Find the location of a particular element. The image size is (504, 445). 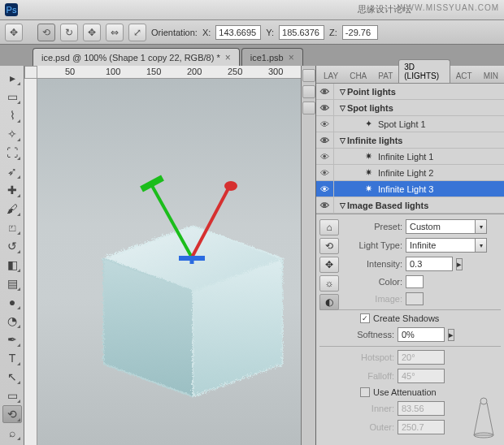

light-item: 👁 ✦ Spot Light 1 is located at coordinates (410, 124).